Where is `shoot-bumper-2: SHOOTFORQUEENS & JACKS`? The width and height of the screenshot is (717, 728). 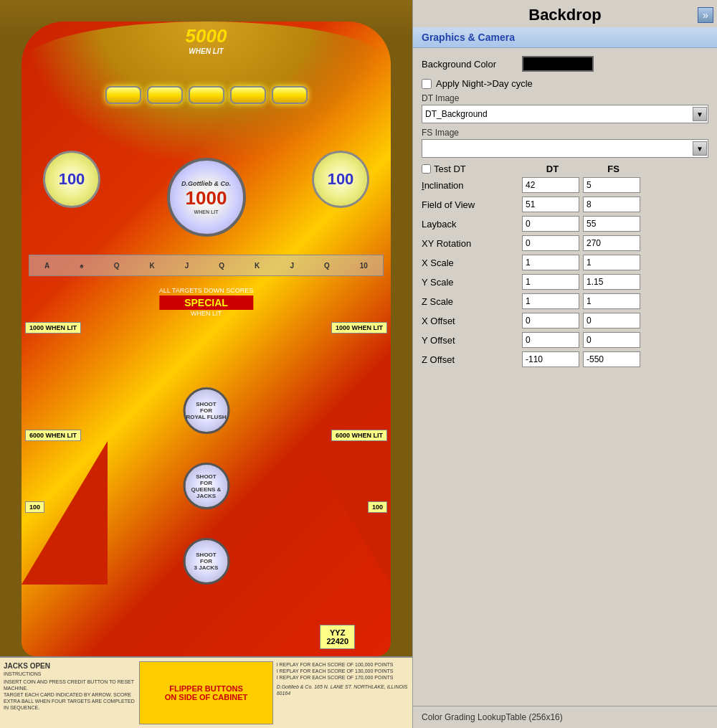 shoot-bumper-2: SHOOTFORQUEENS & JACKS is located at coordinates (206, 486).